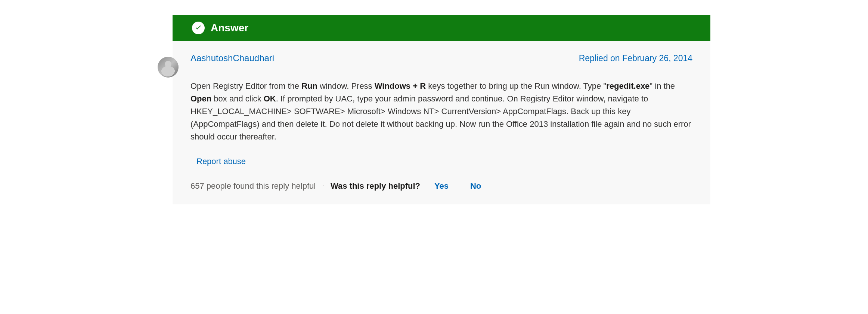  I want to click on content-text: box and click, so click(238, 98).